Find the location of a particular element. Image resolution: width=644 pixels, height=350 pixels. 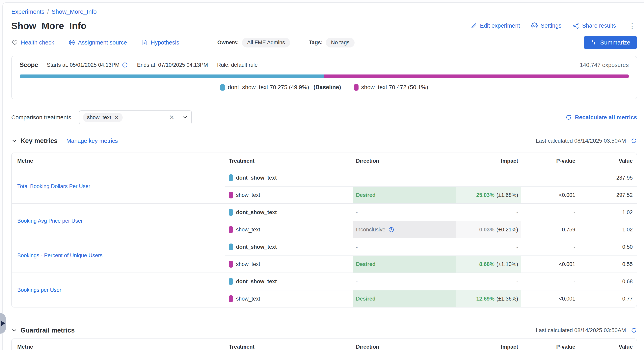

meta-row: Health check Assignment source Hypothesi… is located at coordinates (324, 43).